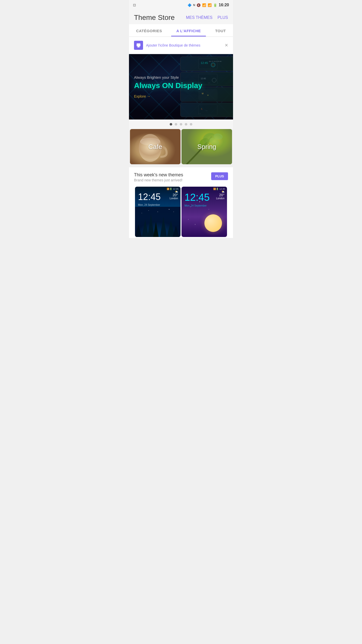  I want to click on notice-content: Ajouter l'icône Boutique de thèmes, so click(167, 45).